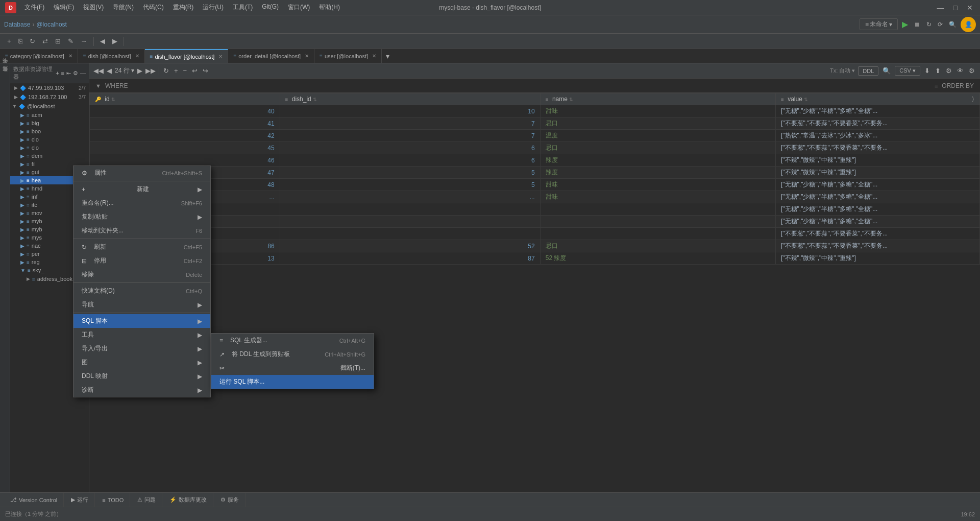 This screenshot has height=521, width=980. What do you see at coordinates (50, 148) in the screenshot?
I see `db-clo2: ▶ ≡ clo` at bounding box center [50, 148].